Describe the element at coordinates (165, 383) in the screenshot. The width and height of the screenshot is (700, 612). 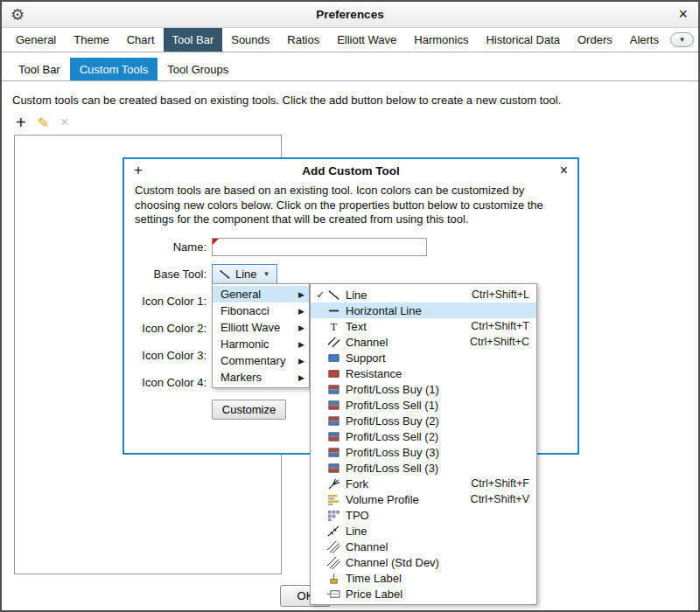
I see `icon-color-4-label: Icon Color 4:` at that location.